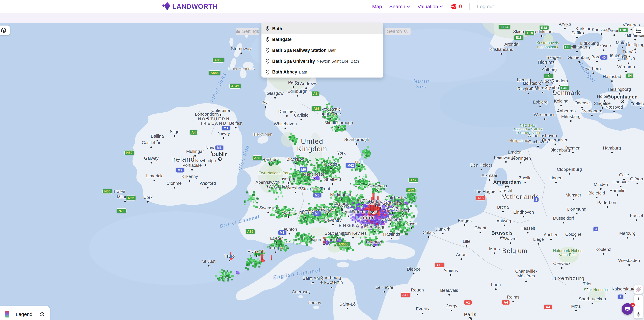  I want to click on suggestion-item: Bath, so click(322, 29).